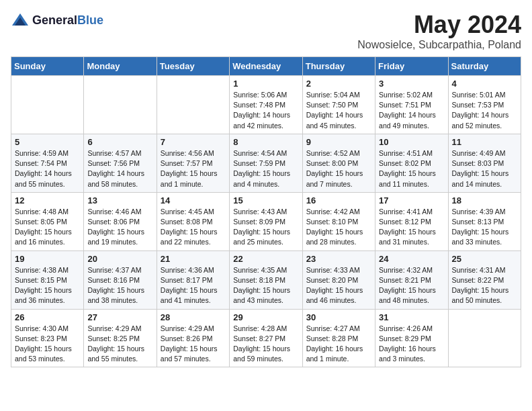 The image size is (532, 411). What do you see at coordinates (339, 83) in the screenshot?
I see `day-number: 2` at bounding box center [339, 83].